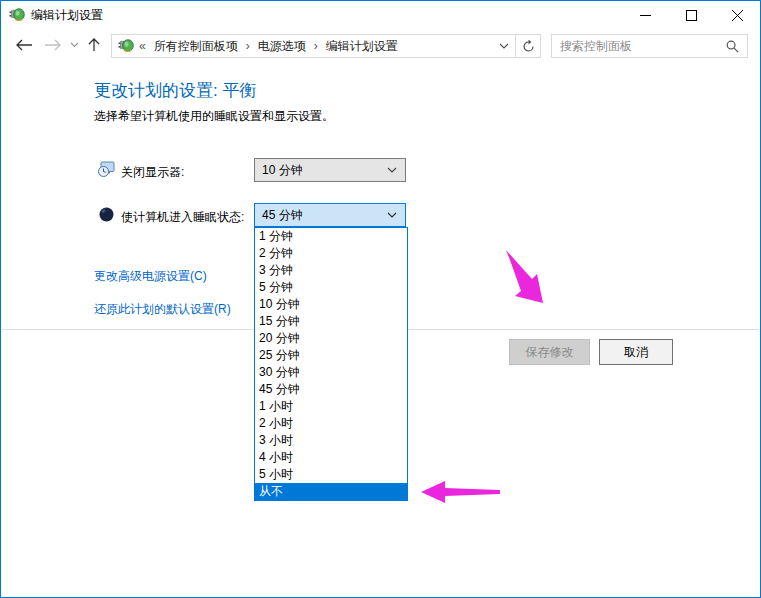  Describe the element at coordinates (550, 352) in the screenshot. I see `save-changes-button: 保存修改` at that location.